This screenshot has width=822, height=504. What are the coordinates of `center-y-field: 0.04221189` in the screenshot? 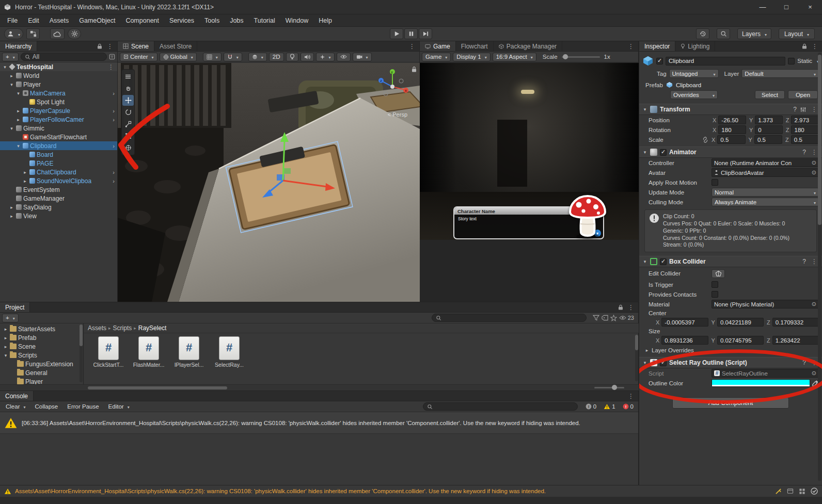 It's located at (740, 322).